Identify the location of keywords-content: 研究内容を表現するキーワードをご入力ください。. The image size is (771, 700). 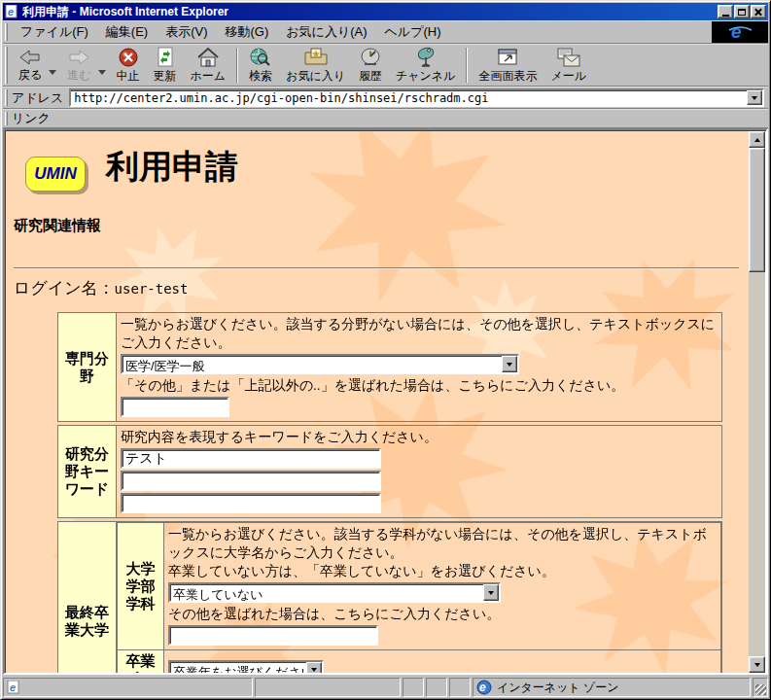
(420, 472).